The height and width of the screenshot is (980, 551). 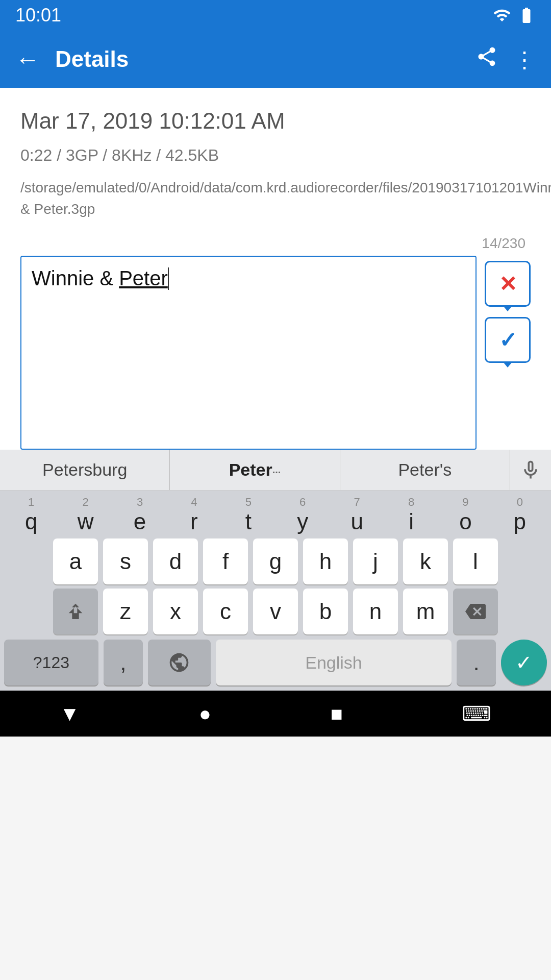 What do you see at coordinates (51, 663) in the screenshot?
I see `num-switch-key: ?123` at bounding box center [51, 663].